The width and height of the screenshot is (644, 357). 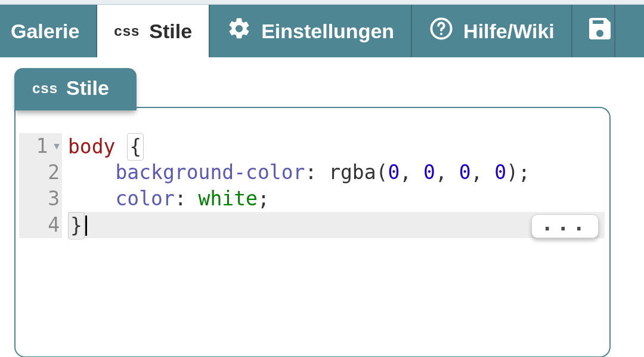 What do you see at coordinates (509, 31) in the screenshot?
I see `tab-help-label: Hilfe/Wiki` at bounding box center [509, 31].